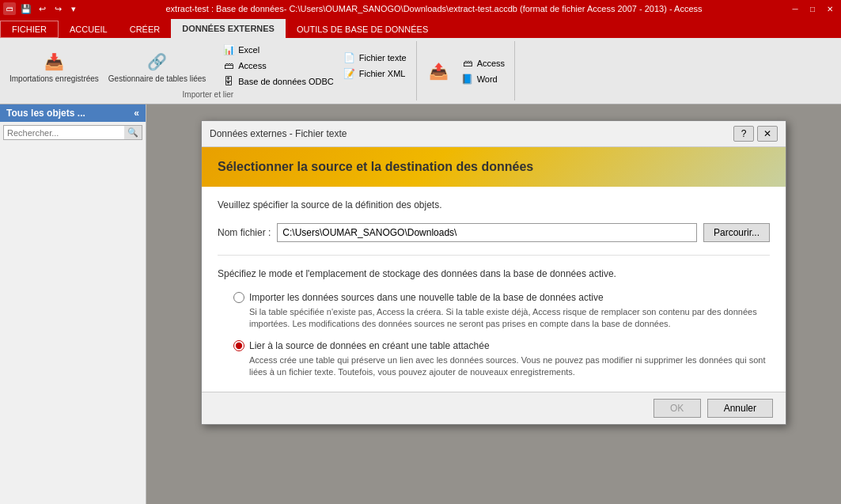 This screenshot has width=841, height=504. I want to click on base-donnees-label: Base de données ODBC, so click(286, 81).